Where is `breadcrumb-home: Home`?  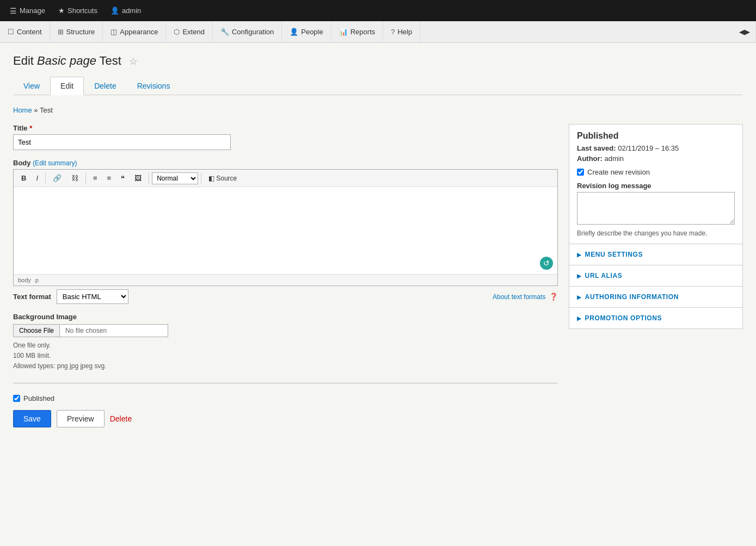
breadcrumb-home: Home is located at coordinates (23, 110).